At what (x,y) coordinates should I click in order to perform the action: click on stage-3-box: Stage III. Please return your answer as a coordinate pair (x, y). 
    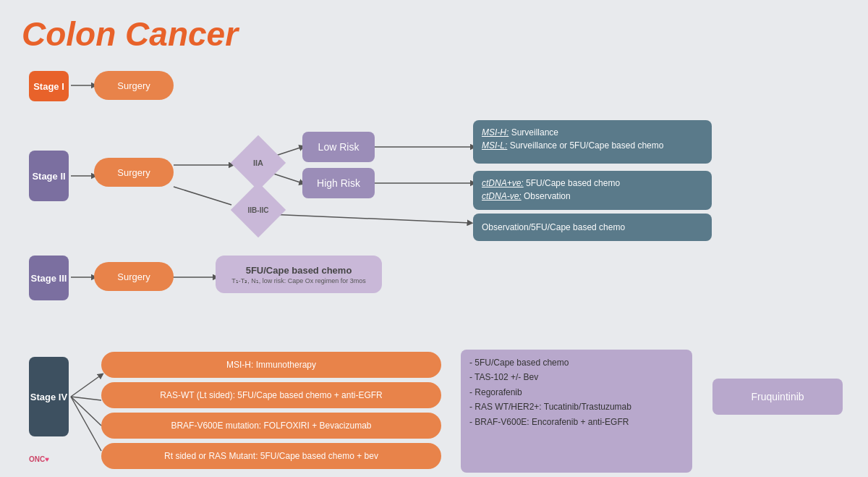
    Looking at the image, I should click on (49, 278).